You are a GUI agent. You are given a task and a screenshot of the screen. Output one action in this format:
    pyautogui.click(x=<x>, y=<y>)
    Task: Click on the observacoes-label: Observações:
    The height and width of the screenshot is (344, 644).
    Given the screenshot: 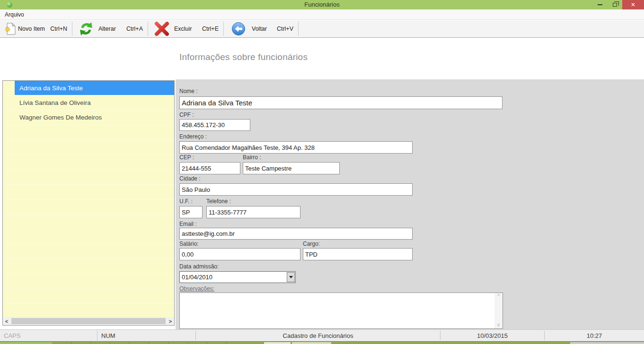 What is the action you would take?
    pyautogui.click(x=197, y=289)
    